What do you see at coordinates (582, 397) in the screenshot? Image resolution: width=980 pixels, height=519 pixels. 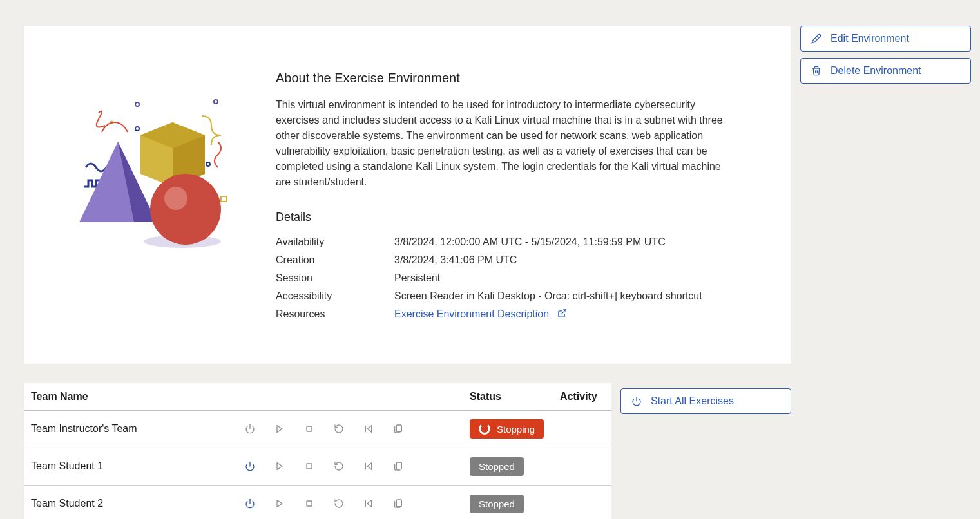 I see `col-activity: Activity` at bounding box center [582, 397].